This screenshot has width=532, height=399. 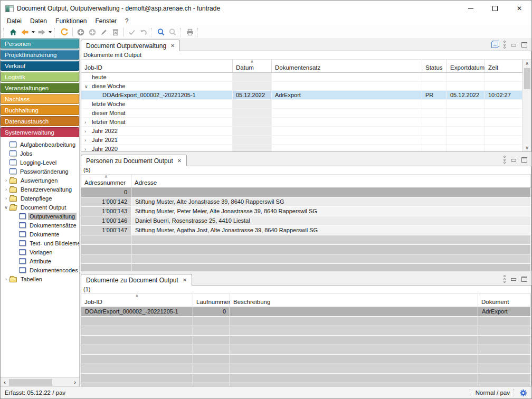 I want to click on group-row: letzte Woche, so click(x=302, y=104).